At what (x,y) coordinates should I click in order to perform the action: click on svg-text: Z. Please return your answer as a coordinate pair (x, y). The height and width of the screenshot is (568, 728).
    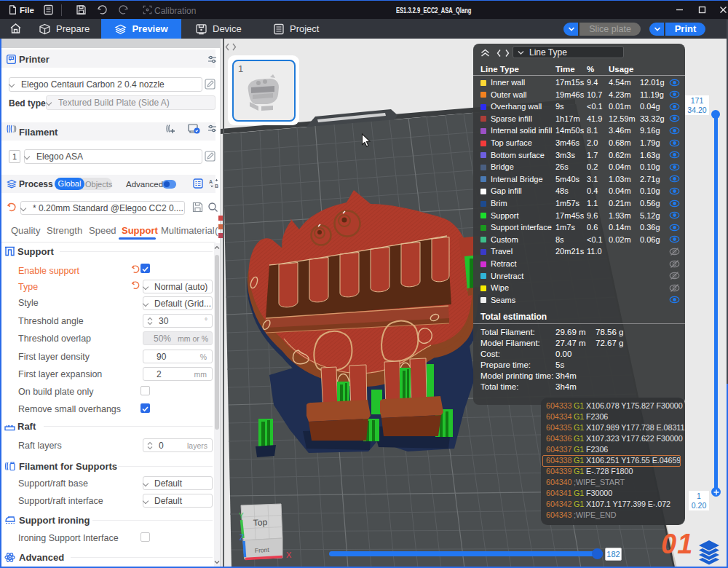
    Looking at the image, I should click on (242, 537).